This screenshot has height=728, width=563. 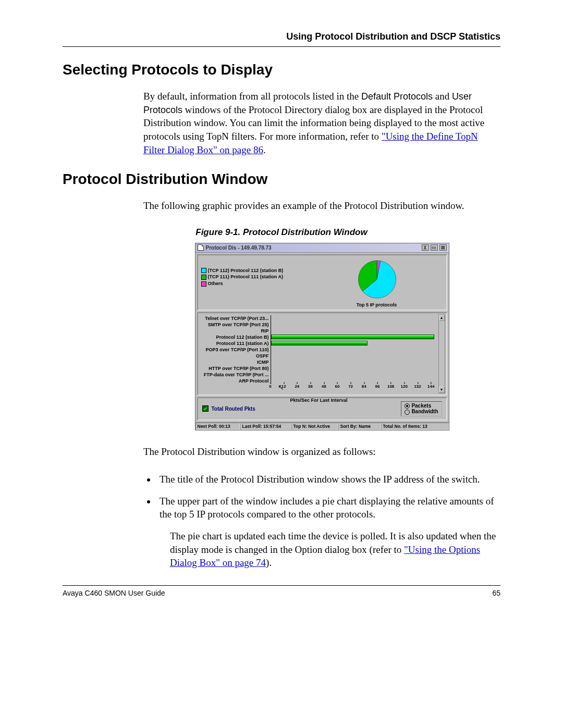 I want to click on bar-rows: Telnet over TCP/IP (Port 23...SMTP over …, so click(x=319, y=350).